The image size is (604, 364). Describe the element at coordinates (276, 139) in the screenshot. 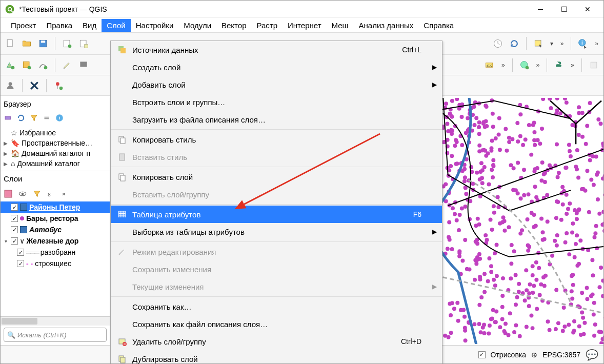

I see `menu-item: Копировать стиль` at that location.